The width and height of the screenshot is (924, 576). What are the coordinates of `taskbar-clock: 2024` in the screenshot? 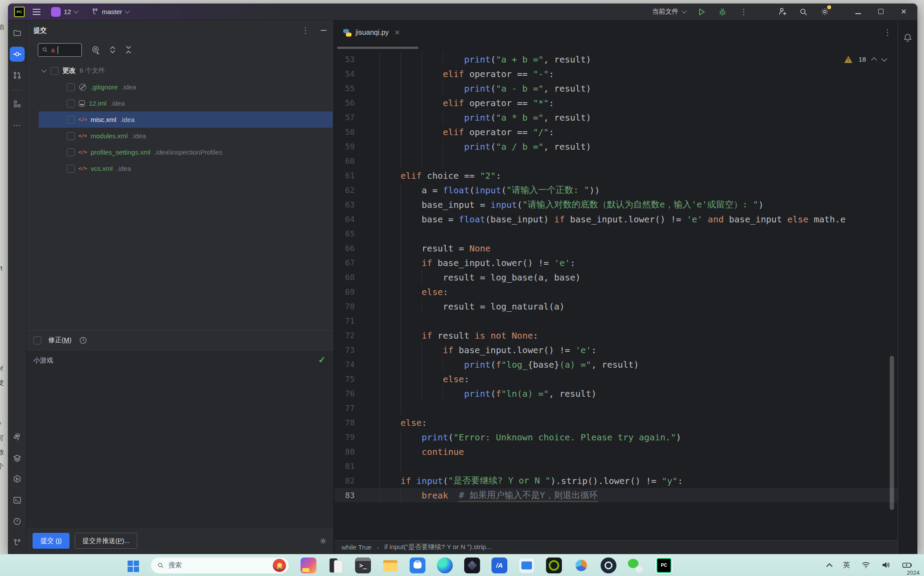 It's located at (913, 572).